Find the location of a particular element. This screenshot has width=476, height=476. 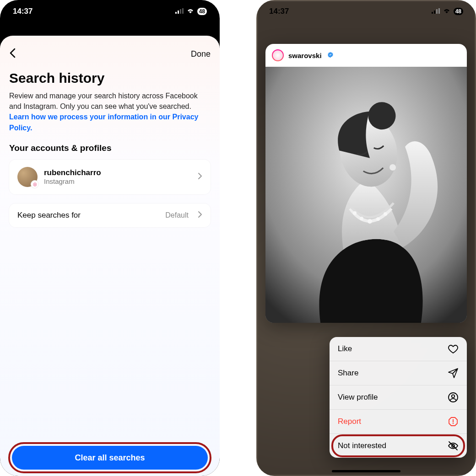

menu-share-label: Share is located at coordinates (348, 373).